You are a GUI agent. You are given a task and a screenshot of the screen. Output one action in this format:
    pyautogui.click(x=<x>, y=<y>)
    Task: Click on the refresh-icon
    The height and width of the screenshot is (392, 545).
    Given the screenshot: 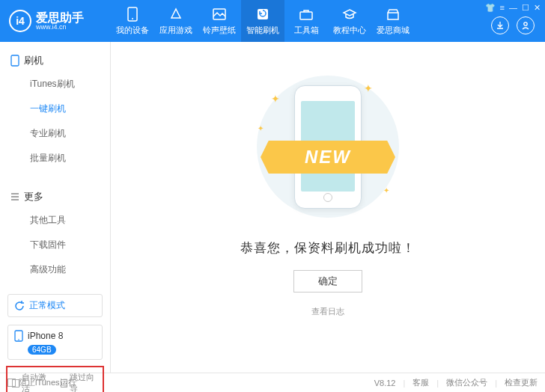 What is the action you would take?
    pyautogui.click(x=263, y=14)
    